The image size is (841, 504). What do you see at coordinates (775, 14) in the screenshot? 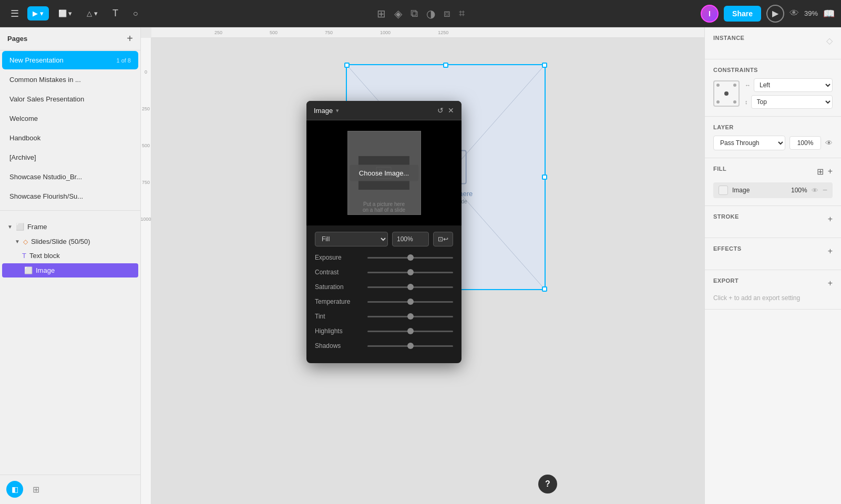
I see `play-button: ▶` at bounding box center [775, 14].